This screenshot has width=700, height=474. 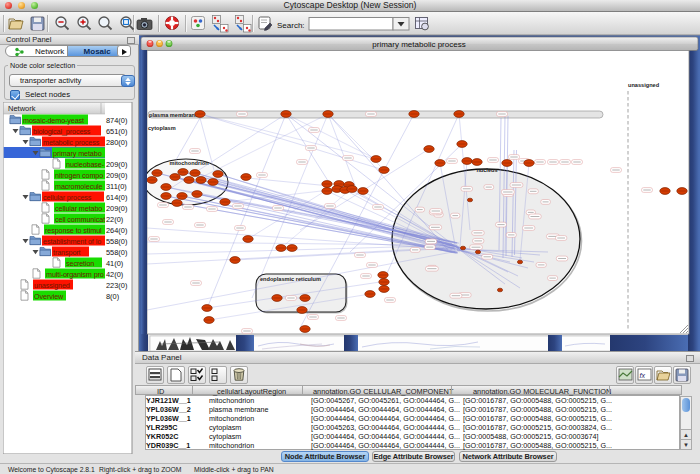 What do you see at coordinates (643, 376) in the screenshot?
I see `svg-text: fx` at bounding box center [643, 376].